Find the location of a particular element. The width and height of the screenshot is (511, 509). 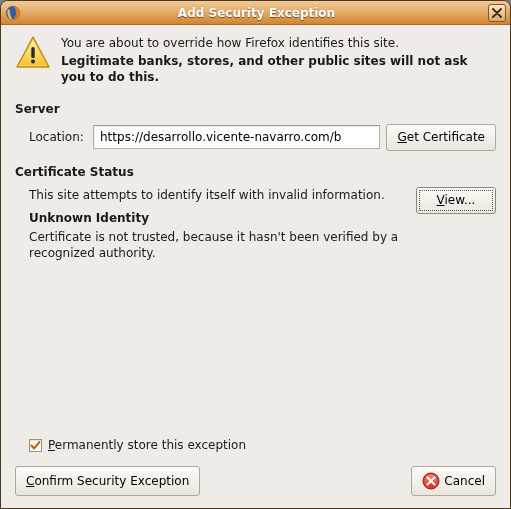

cancel-button: Cancel is located at coordinates (454, 481).